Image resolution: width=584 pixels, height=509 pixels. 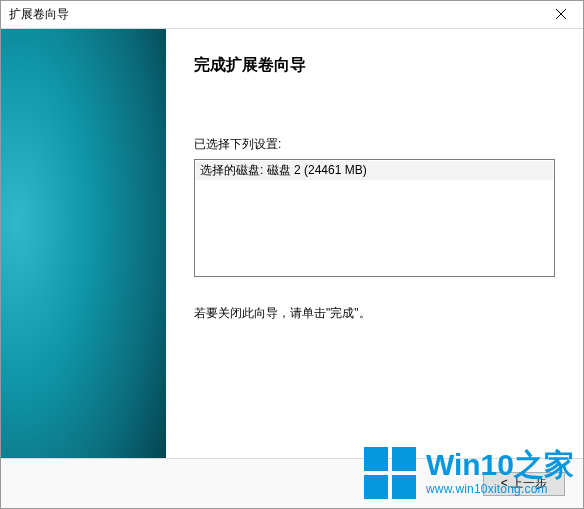 I want to click on window-title: 扩展卷向导, so click(x=39, y=14).